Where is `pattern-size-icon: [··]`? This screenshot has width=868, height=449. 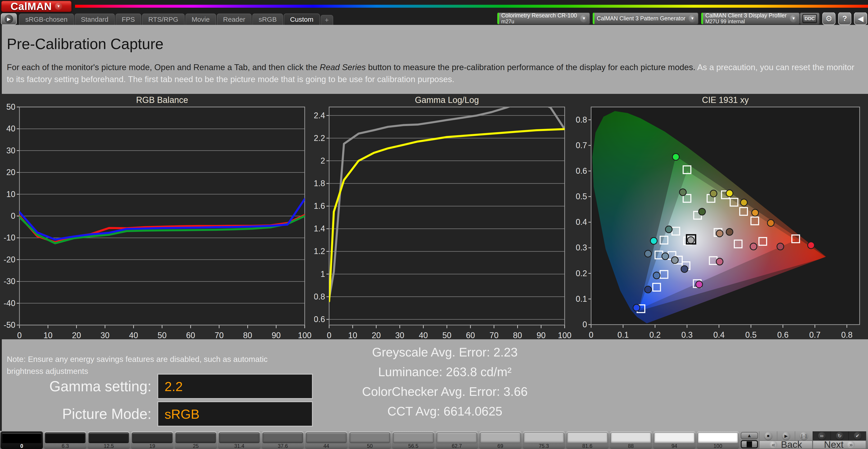 pattern-size-icon: [··] is located at coordinates (804, 436).